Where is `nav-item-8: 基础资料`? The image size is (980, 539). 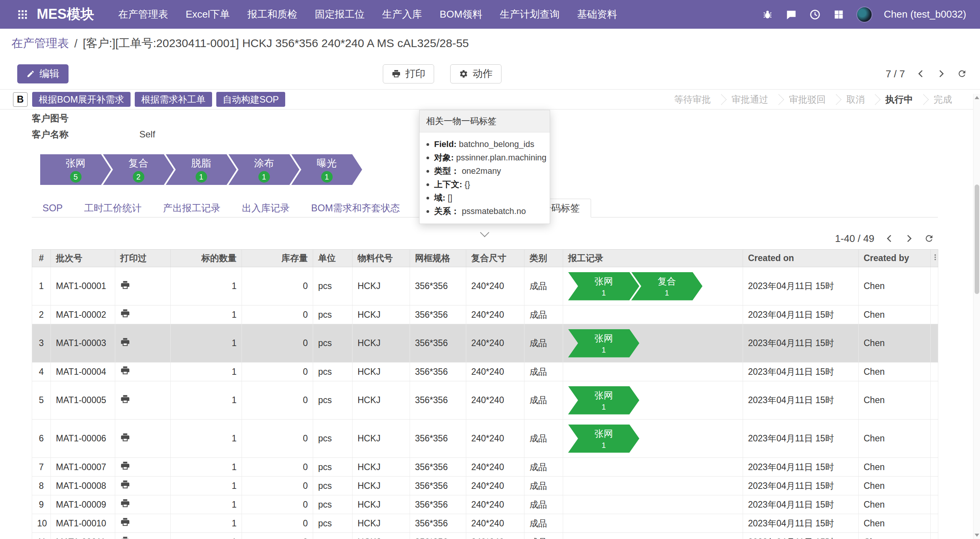
nav-item-8: 基础资料 is located at coordinates (597, 15).